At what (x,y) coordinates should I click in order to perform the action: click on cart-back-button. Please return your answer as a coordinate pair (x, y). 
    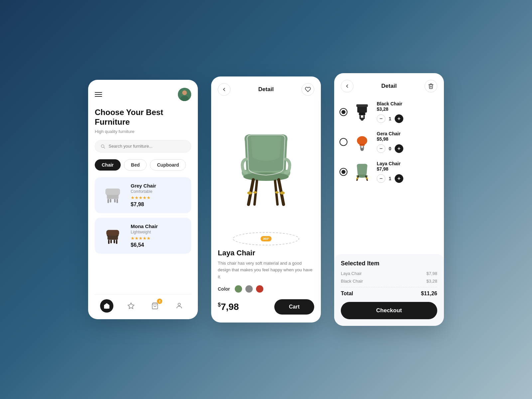
    Looking at the image, I should click on (347, 86).